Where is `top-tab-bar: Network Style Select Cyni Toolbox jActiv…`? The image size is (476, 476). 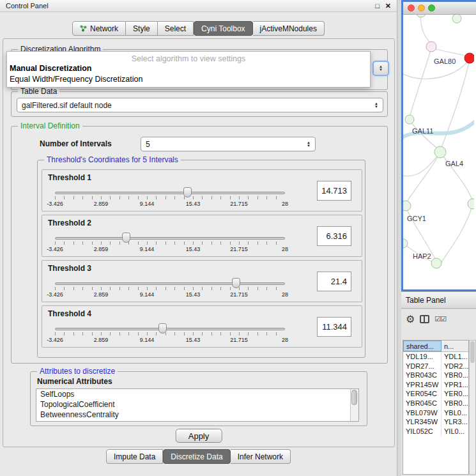
top-tab-bar: Network Style Select Cyni Toolbox jActiv… is located at coordinates (198, 28).